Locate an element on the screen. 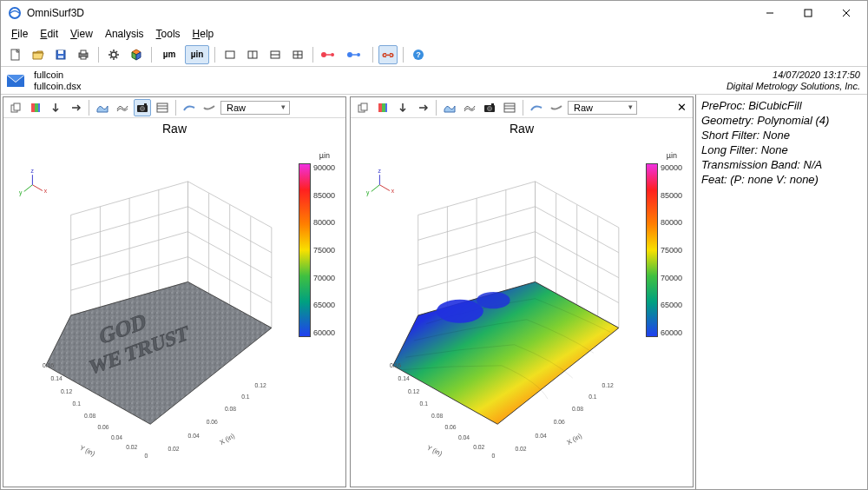  settings-button is located at coordinates (114, 55).